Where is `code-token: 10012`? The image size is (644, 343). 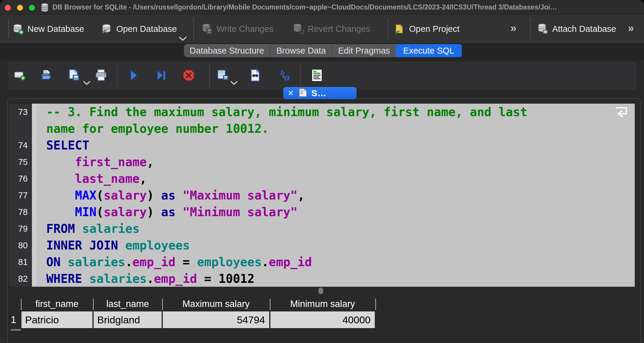 code-token: 10012 is located at coordinates (236, 279).